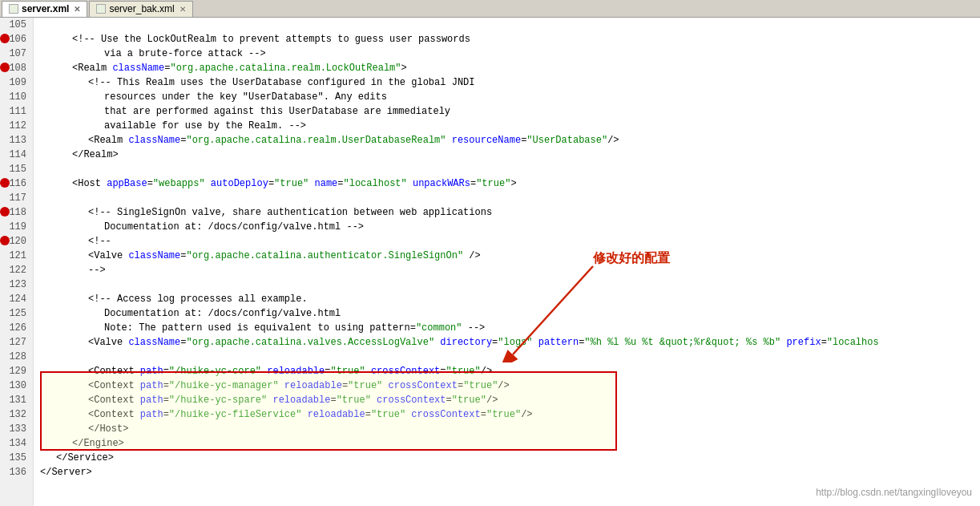 The width and height of the screenshot is (980, 506). Describe the element at coordinates (14, 270) in the screenshot. I see `line-number: 122` at that location.